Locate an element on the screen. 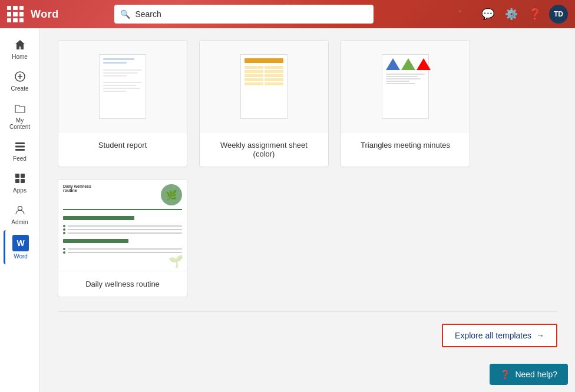 This screenshot has height=392, width=575. sidebar-item-home-label: Home is located at coordinates (20, 57).